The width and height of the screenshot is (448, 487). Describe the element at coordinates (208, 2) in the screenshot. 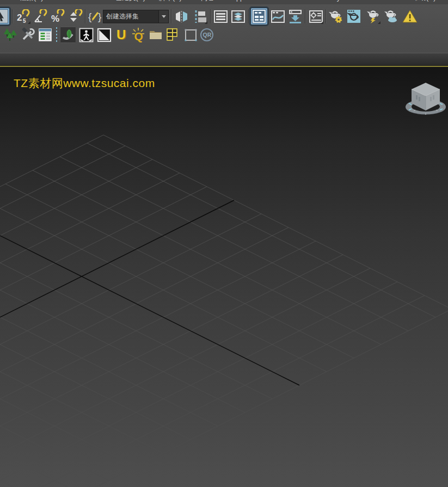

I see `menu-item: 内容` at that location.